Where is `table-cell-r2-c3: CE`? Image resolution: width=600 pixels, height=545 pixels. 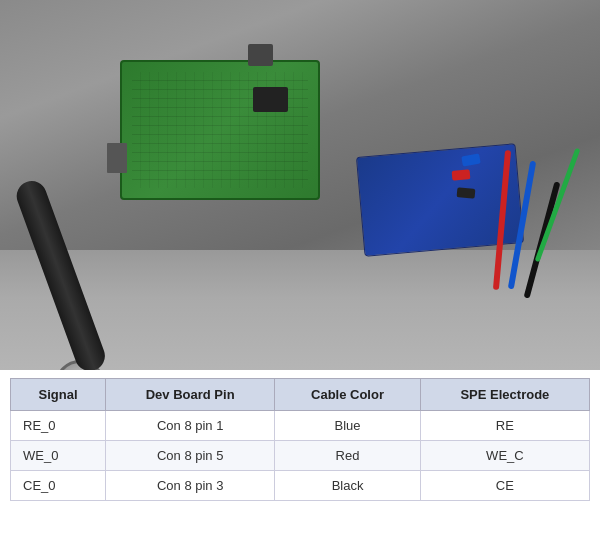 table-cell-r2-c3: CE is located at coordinates (504, 486).